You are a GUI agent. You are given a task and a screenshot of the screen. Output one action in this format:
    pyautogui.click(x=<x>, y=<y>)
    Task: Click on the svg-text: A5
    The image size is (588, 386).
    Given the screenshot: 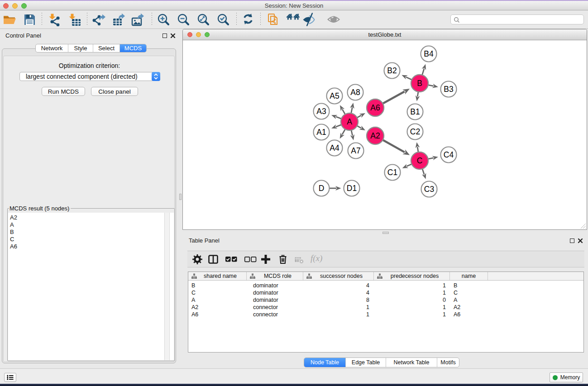 What is the action you would take?
    pyautogui.click(x=334, y=96)
    